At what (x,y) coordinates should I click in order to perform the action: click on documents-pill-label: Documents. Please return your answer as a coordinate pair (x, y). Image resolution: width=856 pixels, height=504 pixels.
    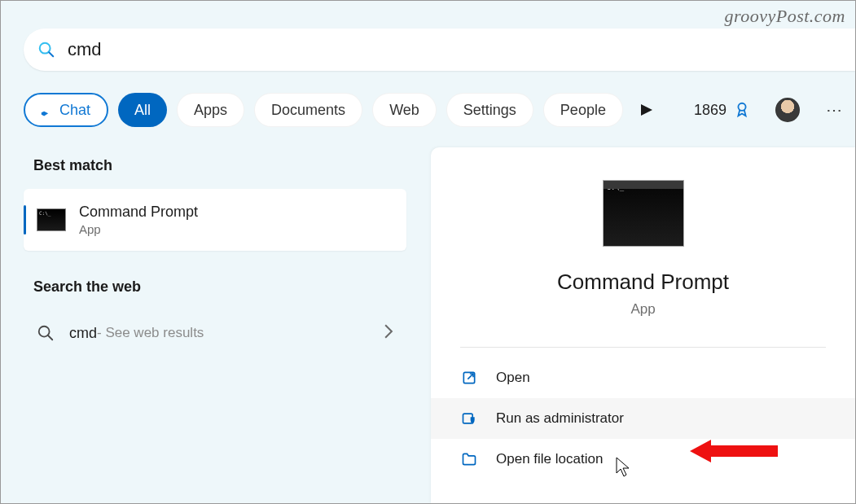
    Looking at the image, I should click on (308, 111).